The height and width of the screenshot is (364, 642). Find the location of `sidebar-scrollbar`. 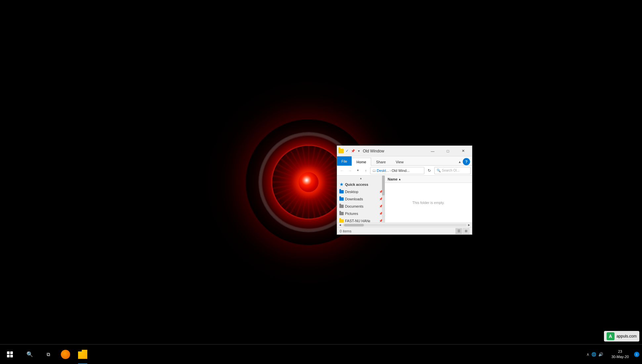

sidebar-scrollbar is located at coordinates (383, 199).